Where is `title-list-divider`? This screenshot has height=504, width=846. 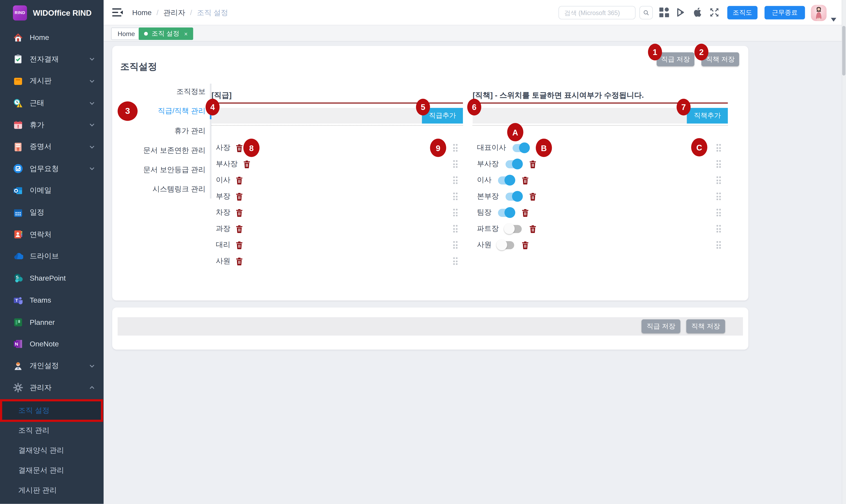 title-list-divider is located at coordinates (600, 126).